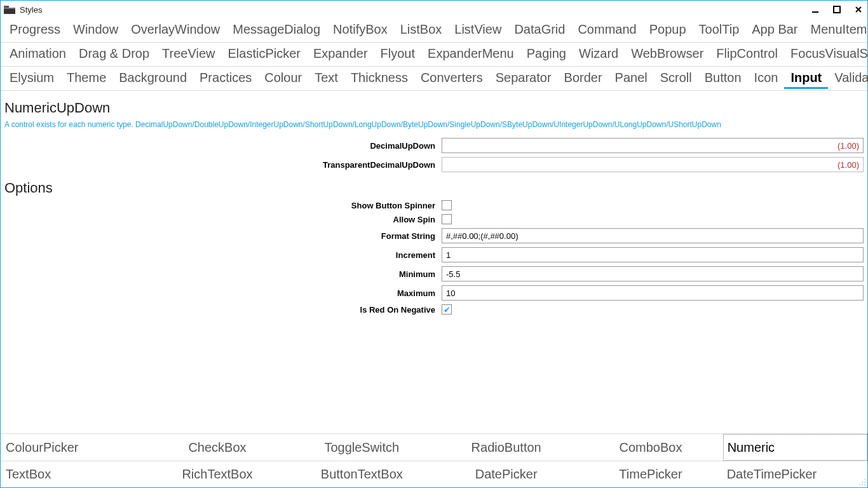 The image size is (868, 488). What do you see at coordinates (599, 55) in the screenshot?
I see `tab-wizard: Wizard` at bounding box center [599, 55].